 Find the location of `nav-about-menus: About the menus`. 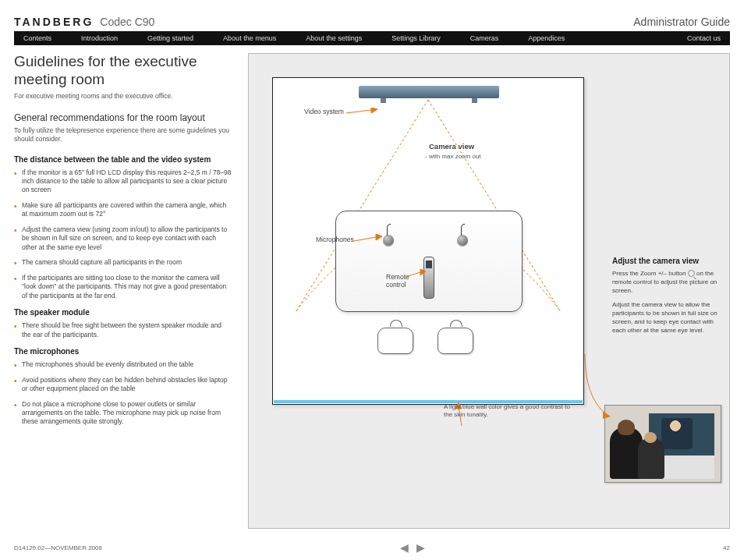

nav-about-menus: About the menus is located at coordinates (250, 38).